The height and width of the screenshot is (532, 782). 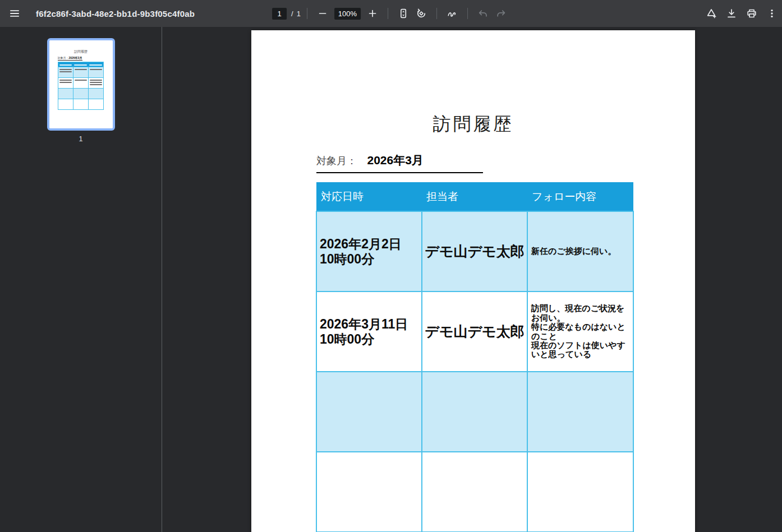 What do you see at coordinates (580, 197) in the screenshot?
I see `header-follow: フォロー内容` at bounding box center [580, 197].